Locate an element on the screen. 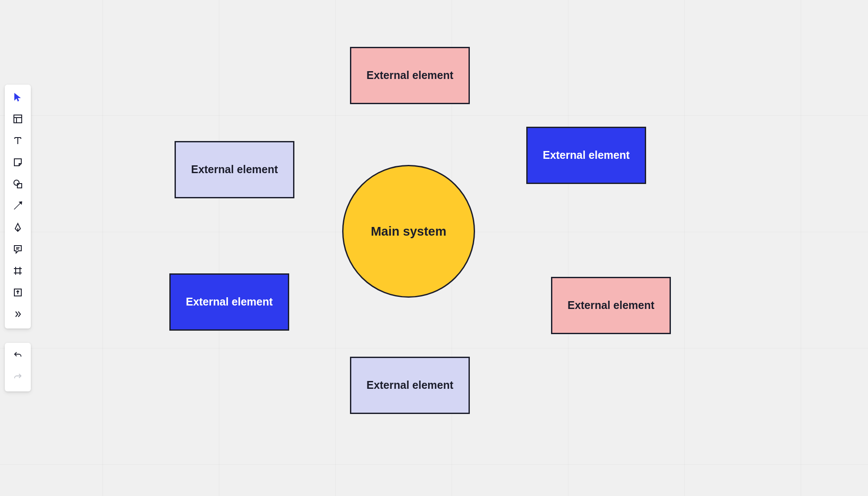 The height and width of the screenshot is (496, 868). diagram-node-main: Main system is located at coordinates (409, 231).